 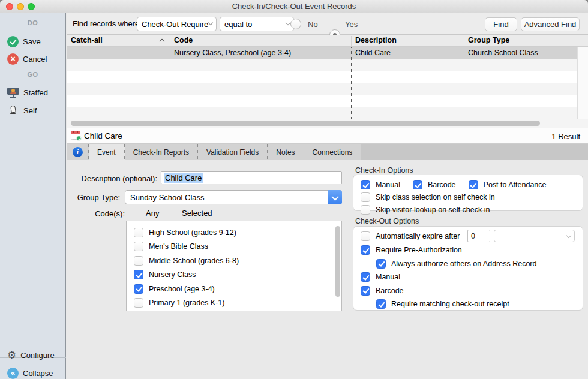 I want to click on gear-icon: ⚙, so click(x=12, y=355).